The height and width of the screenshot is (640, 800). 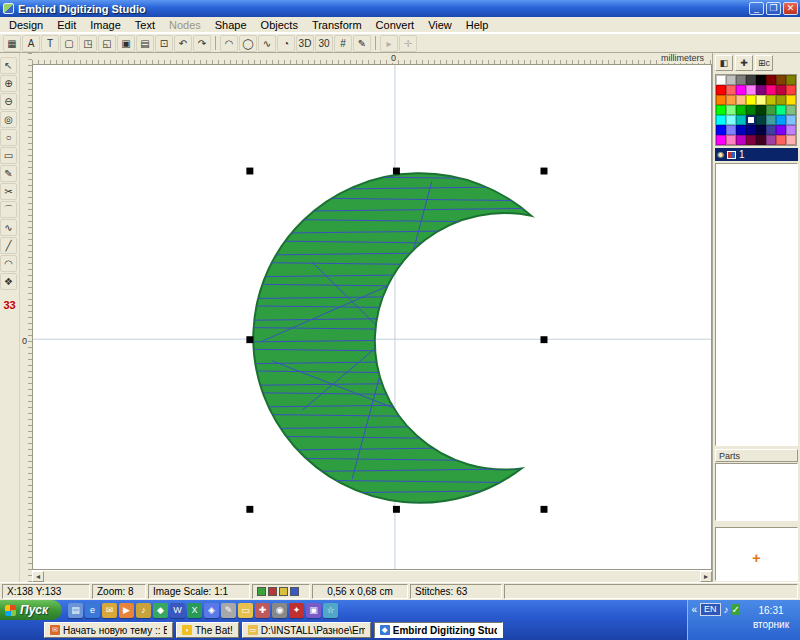 What do you see at coordinates (330, 610) in the screenshot?
I see `quicklaunch-tweak-tool-icon: ☆` at bounding box center [330, 610].